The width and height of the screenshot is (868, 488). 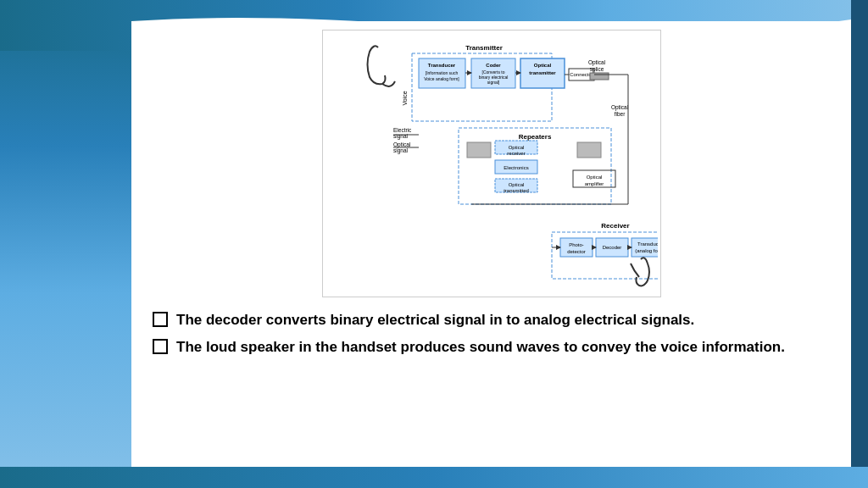 I want to click on bottom-decoration, so click(x=434, y=478).